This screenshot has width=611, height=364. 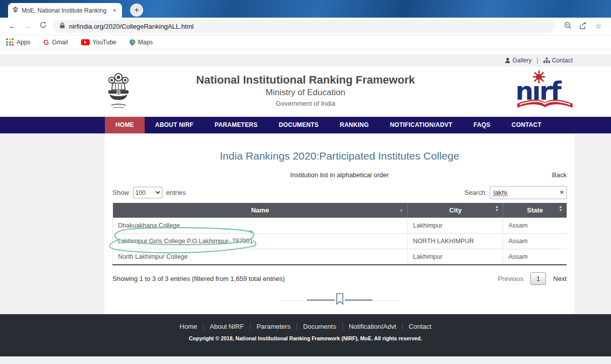 What do you see at coordinates (373, 326) in the screenshot?
I see `footer-link-notification-advt: Notification/Advt` at bounding box center [373, 326].